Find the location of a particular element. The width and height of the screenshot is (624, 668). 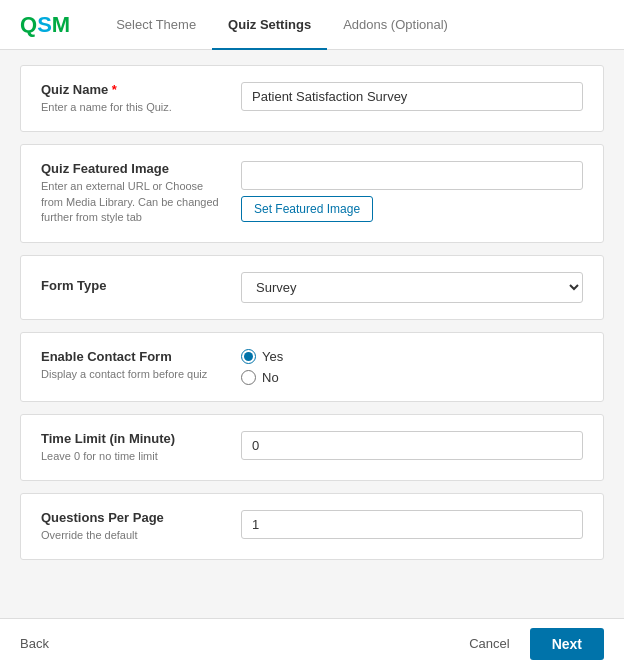

questions-per-page-input-col is located at coordinates (412, 524).